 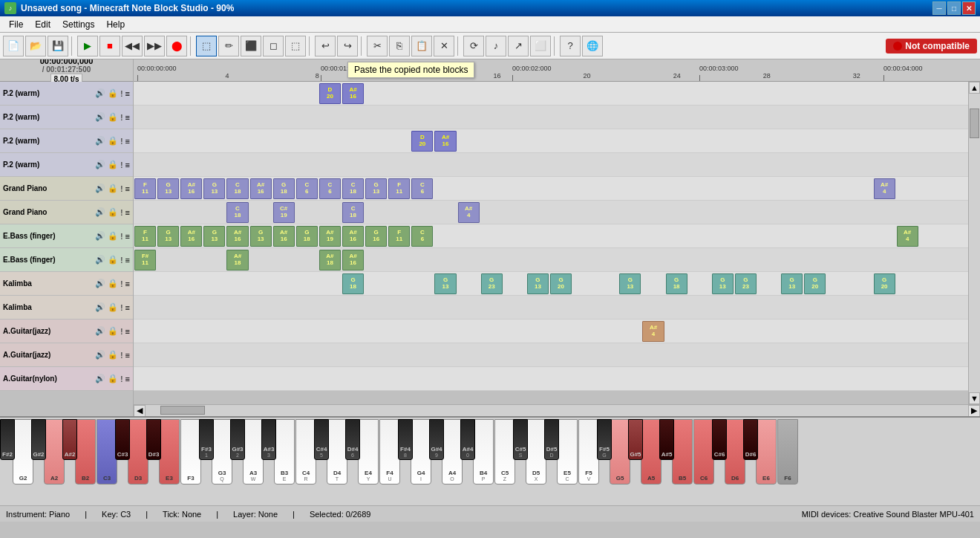 What do you see at coordinates (939, 8) in the screenshot?
I see `minimize-button: ─` at bounding box center [939, 8].